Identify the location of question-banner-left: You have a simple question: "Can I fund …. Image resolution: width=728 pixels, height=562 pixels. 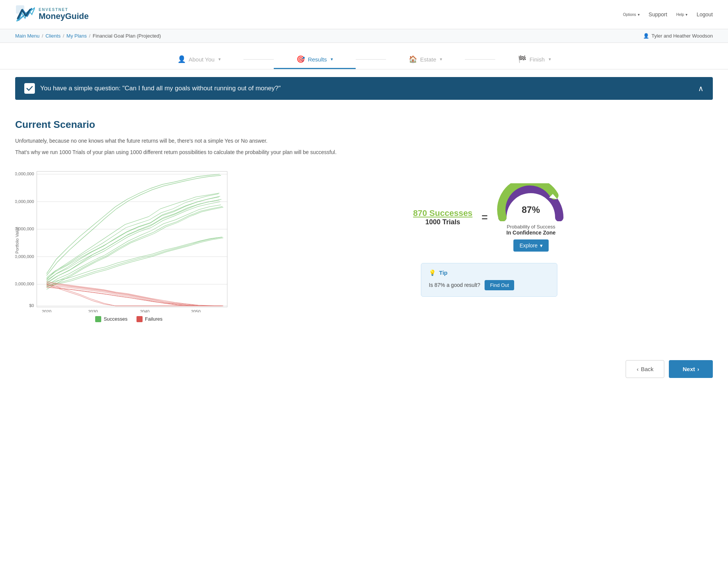
(152, 88).